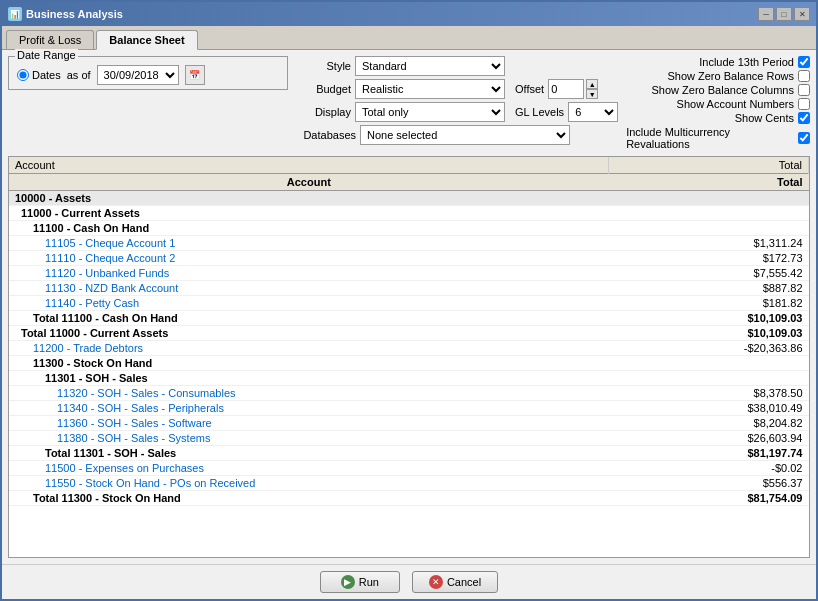 The width and height of the screenshot is (818, 601). I want to click on display-row: Display Total only GL Levels 6, so click(457, 112).